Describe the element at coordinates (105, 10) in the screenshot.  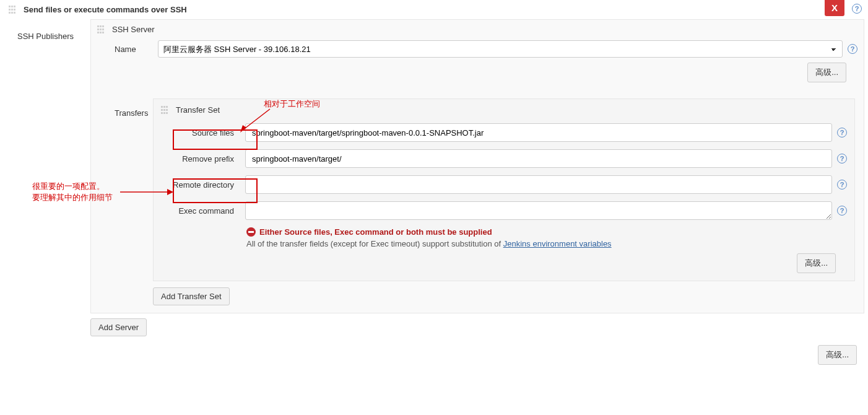
I see `section-title: Send files or execute commands over SSH` at that location.